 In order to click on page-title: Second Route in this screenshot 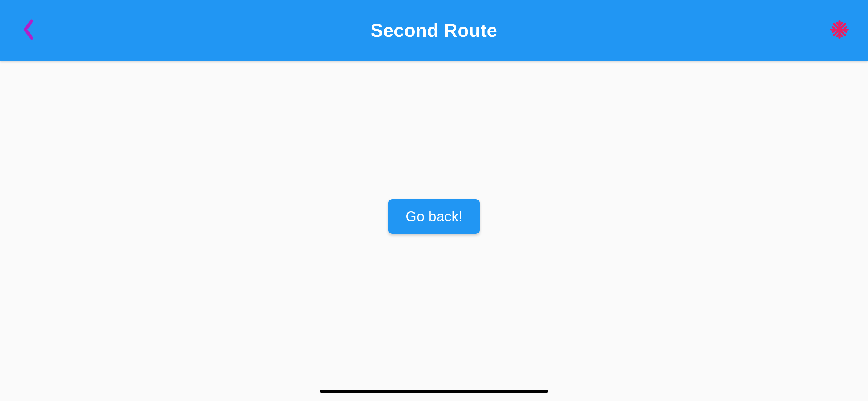, I will do `click(434, 30)`.